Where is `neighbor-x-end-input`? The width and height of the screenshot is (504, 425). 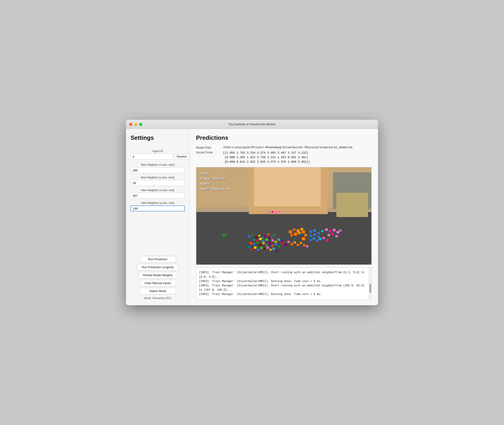 neighbor-x-end-input is located at coordinates (158, 196).